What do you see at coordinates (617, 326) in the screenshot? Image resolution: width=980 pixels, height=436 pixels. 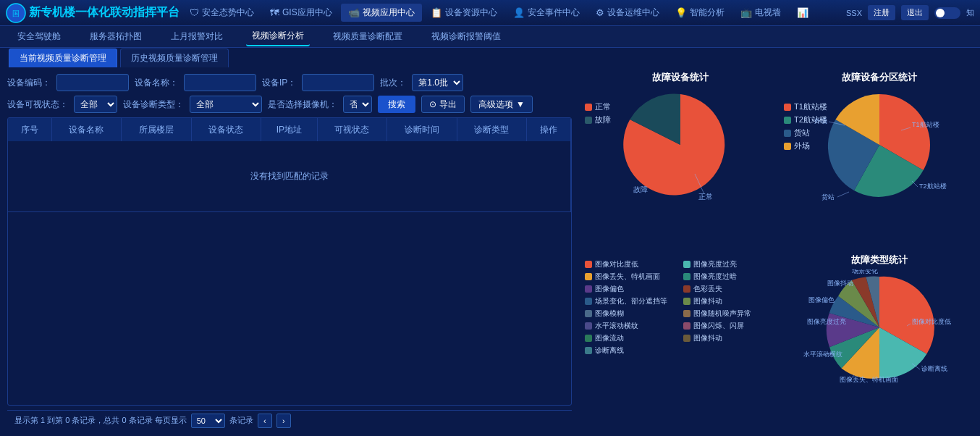 I see `l11: 水平滚动横纹` at bounding box center [617, 326].